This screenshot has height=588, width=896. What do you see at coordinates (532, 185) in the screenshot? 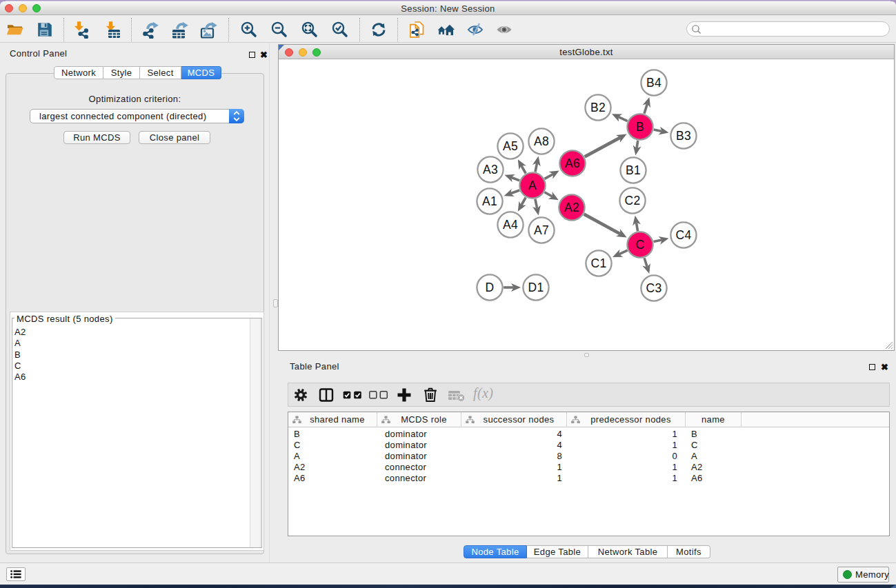
I see `svg-text: A` at bounding box center [532, 185].